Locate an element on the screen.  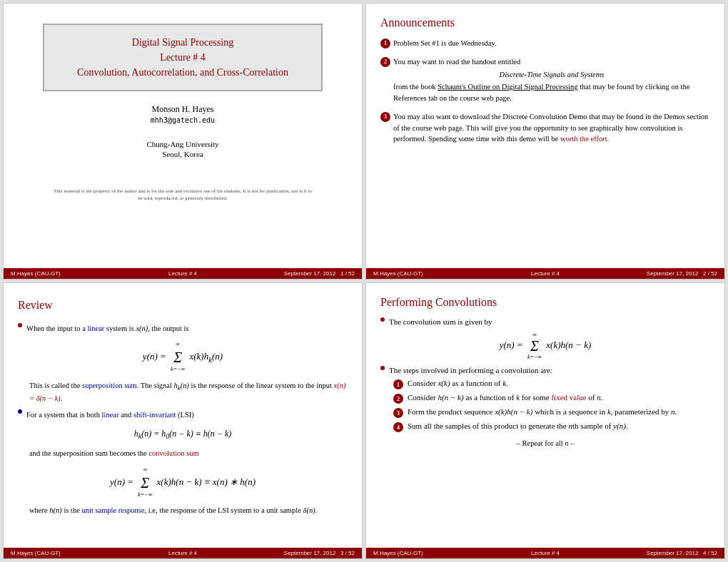
announcement-2: 2 You may want to read the handout entit… is located at coordinates (545, 80).